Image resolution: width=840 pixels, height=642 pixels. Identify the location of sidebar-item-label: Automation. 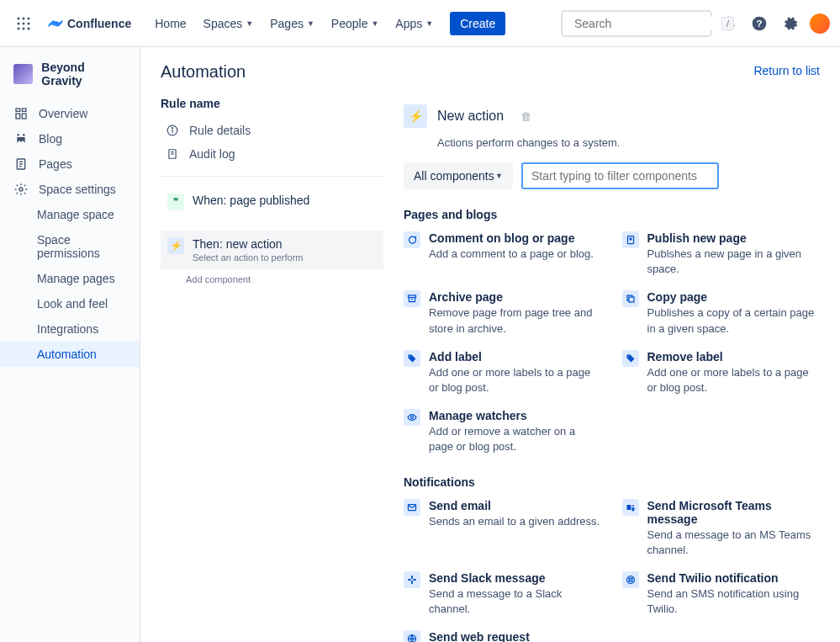
(67, 354).